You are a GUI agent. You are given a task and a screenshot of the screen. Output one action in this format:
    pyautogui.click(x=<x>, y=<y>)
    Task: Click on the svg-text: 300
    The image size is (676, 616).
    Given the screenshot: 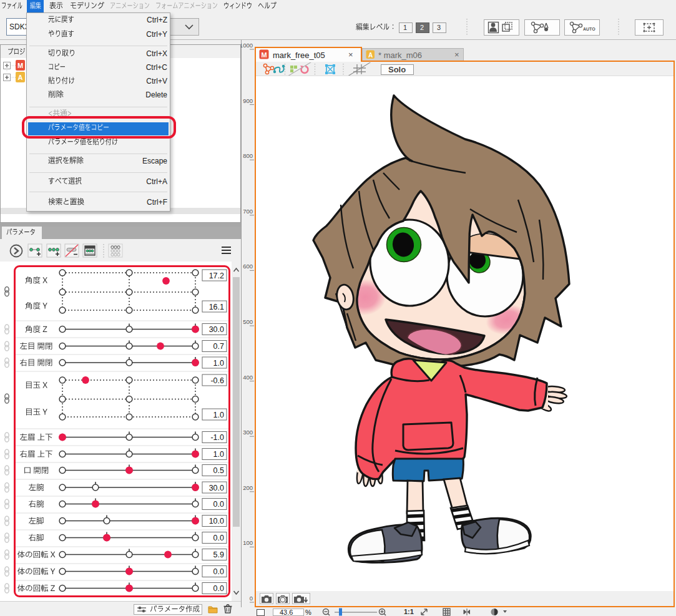 What is the action you would take?
    pyautogui.click(x=248, y=432)
    